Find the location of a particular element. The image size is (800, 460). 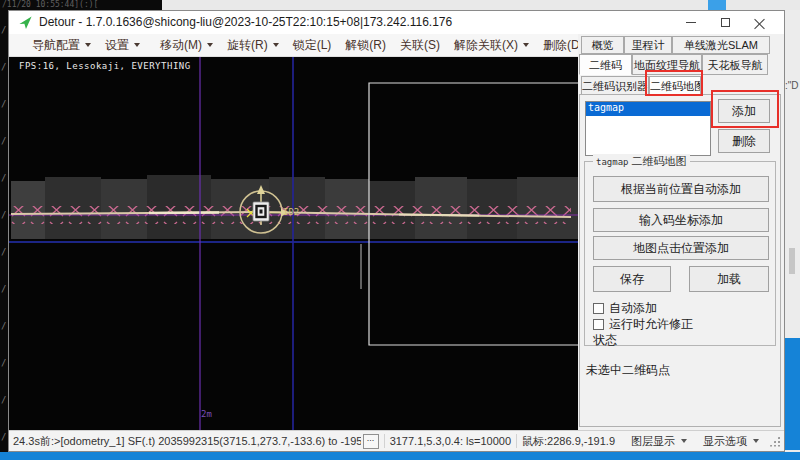

background-window-top-right is located at coordinates (481, 5).